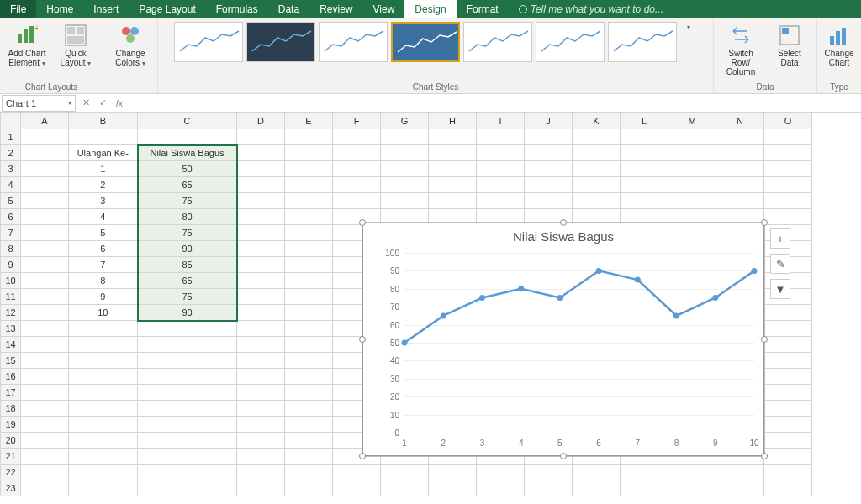  Describe the element at coordinates (309, 281) in the screenshot. I see `cell-E10` at that location.